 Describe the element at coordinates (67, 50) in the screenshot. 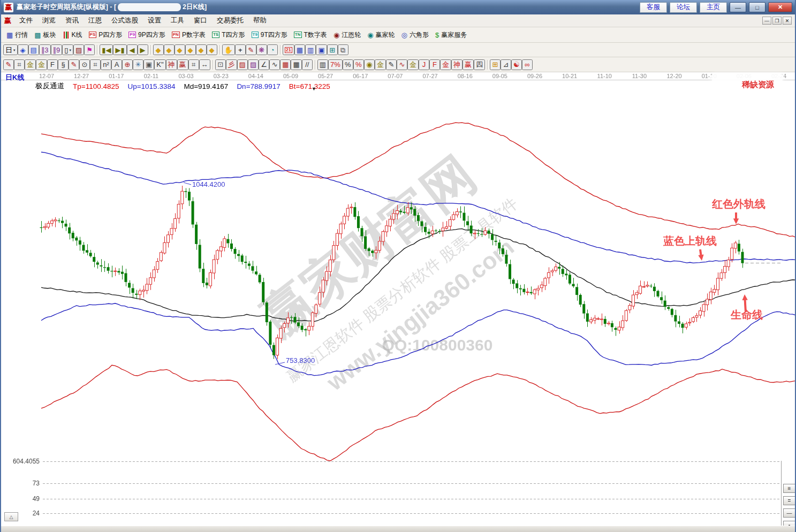

I see `candle-style-button: ▯▾` at that location.